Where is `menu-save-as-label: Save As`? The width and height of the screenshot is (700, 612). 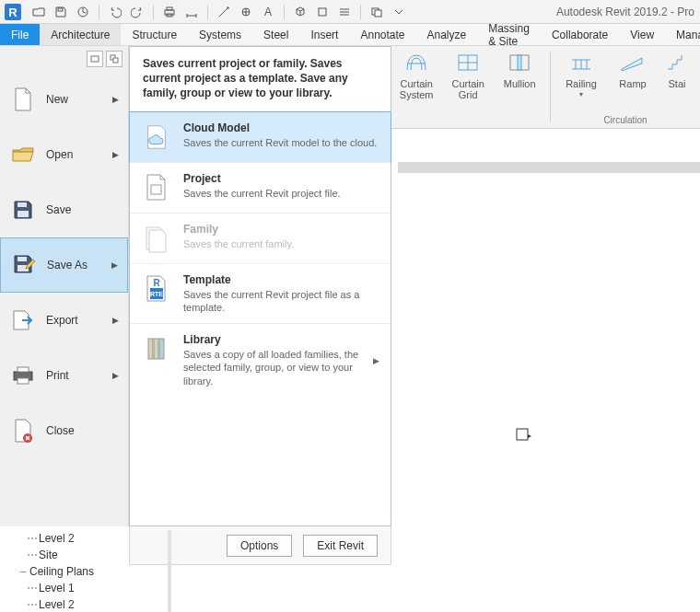
menu-save-as-label: Save As is located at coordinates (67, 265).